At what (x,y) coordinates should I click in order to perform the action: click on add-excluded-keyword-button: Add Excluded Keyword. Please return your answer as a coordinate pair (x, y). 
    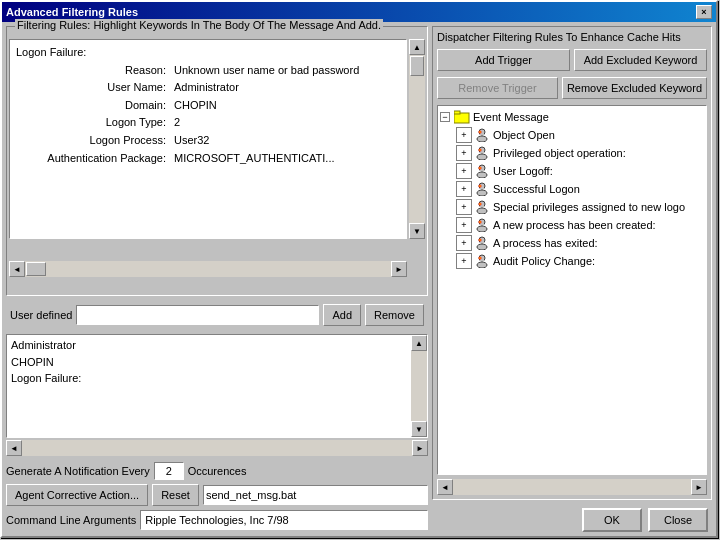
    Looking at the image, I should click on (640, 60).